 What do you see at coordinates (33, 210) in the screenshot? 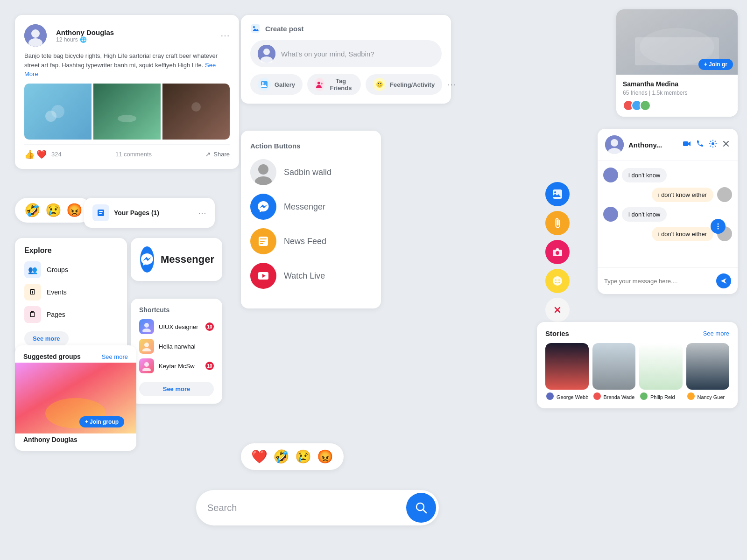
I see `emoji-rofl: 🤣` at bounding box center [33, 210].